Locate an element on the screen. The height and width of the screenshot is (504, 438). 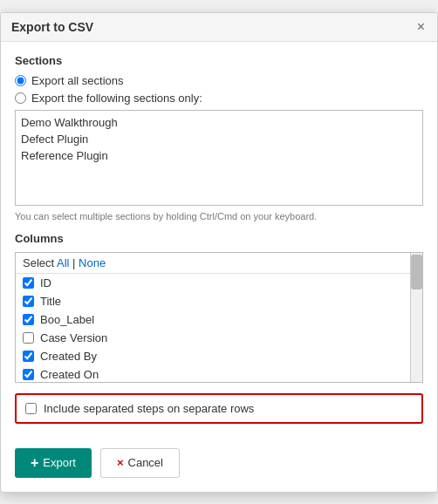
sections-label: Sections is located at coordinates (219, 61).